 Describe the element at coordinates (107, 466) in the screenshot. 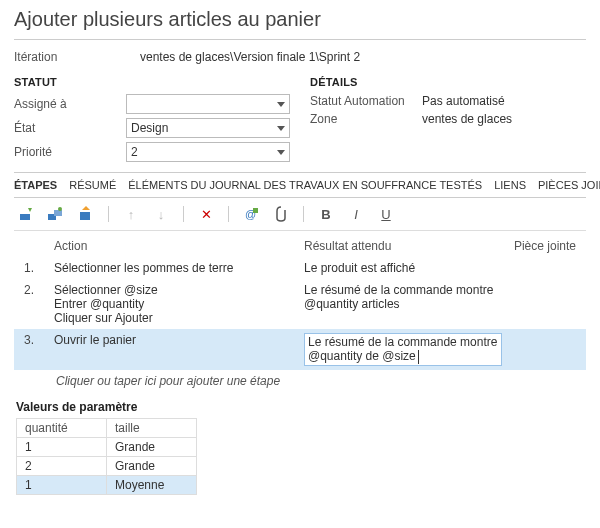

I see `param-row: 2 Grande` at that location.